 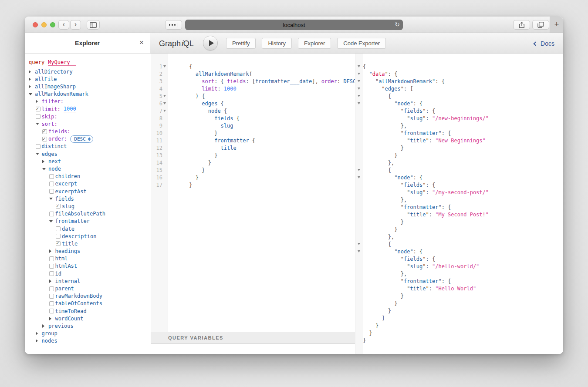 What do you see at coordinates (87, 184) in the screenshot?
I see `explorer-item-excerpt: excerpt` at bounding box center [87, 184].